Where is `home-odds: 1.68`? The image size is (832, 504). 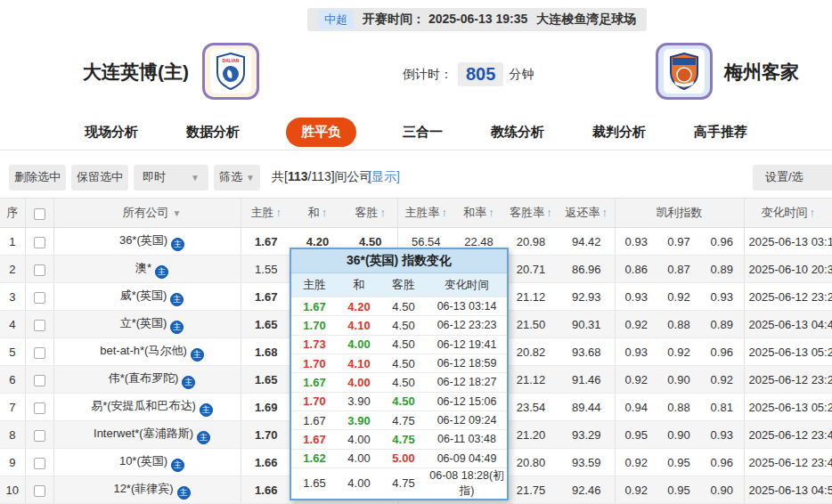
home-odds: 1.68 is located at coordinates (265, 353).